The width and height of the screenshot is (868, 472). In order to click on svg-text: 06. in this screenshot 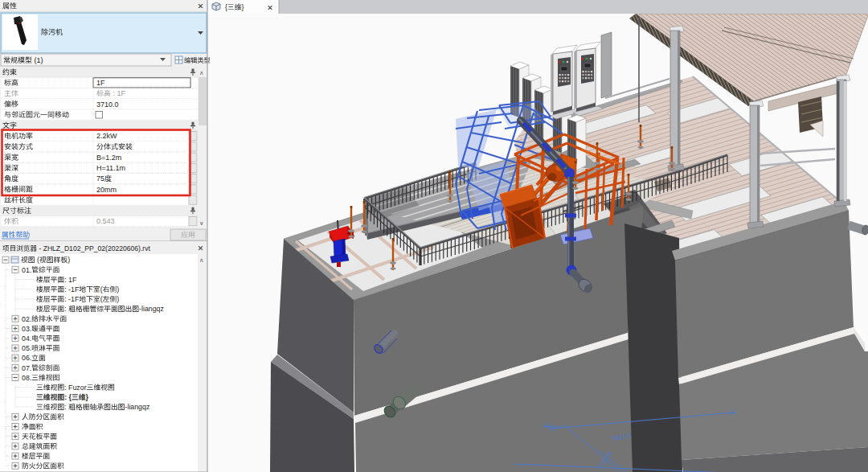, I will do `click(27, 358)`.